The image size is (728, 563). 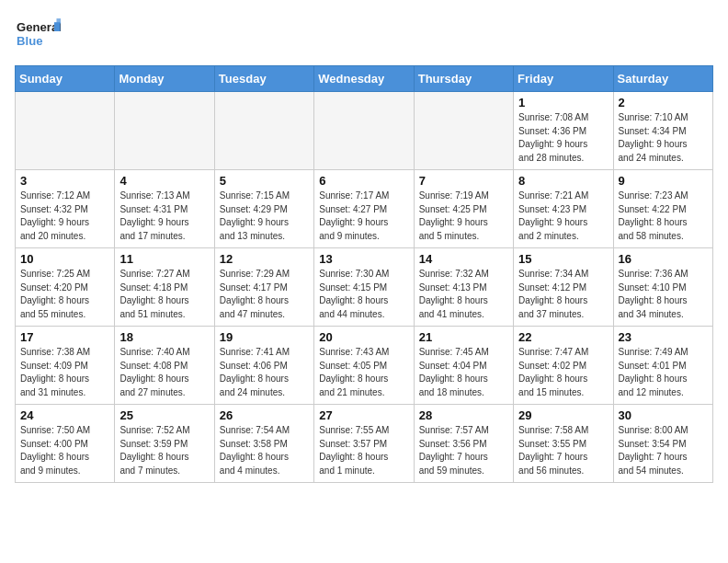 I want to click on day-info: Sunrise: 7:38 AM Sunset: 4:09 PM Dayligh…, so click(x=64, y=373).